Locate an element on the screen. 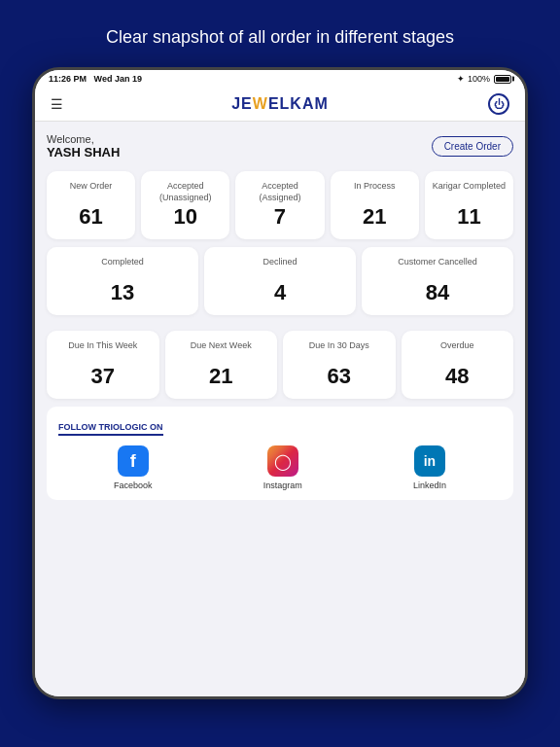  stat-card: Overdue48 is located at coordinates (458, 365).